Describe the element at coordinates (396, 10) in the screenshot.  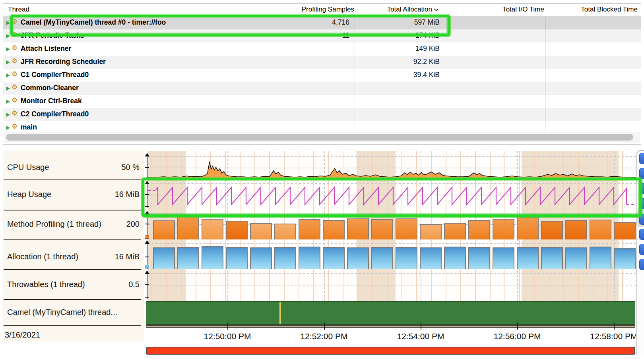
I see `column-header-total-allocation: Total Allocation` at that location.